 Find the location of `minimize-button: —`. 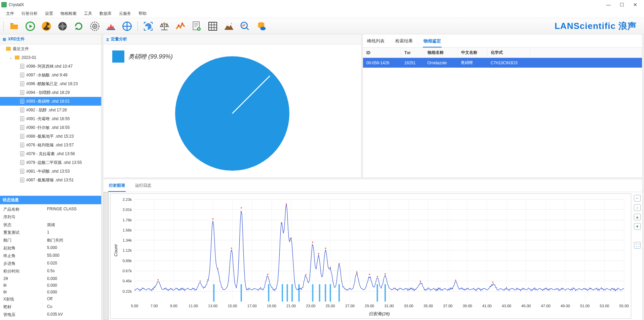

minimize-button: — is located at coordinates (608, 5).